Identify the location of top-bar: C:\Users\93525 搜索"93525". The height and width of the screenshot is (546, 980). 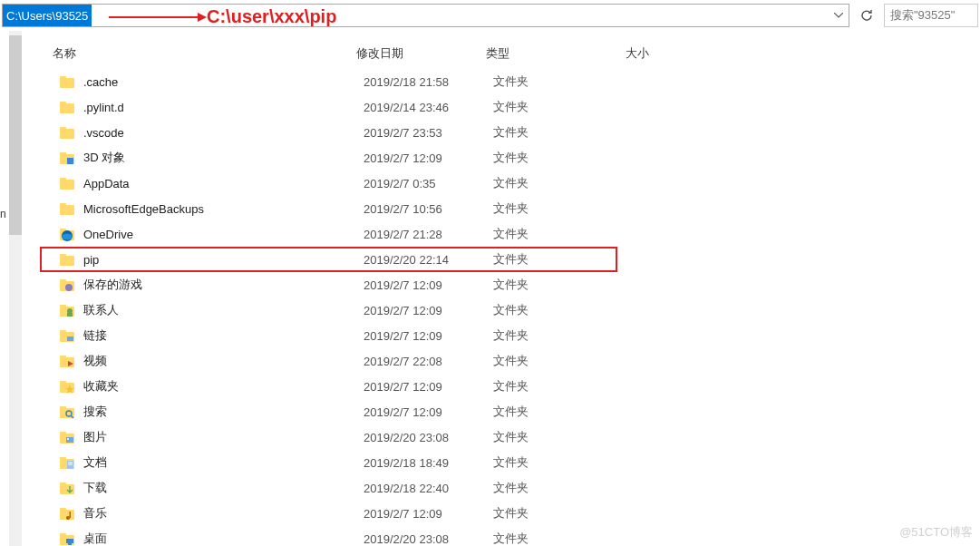
(490, 15).